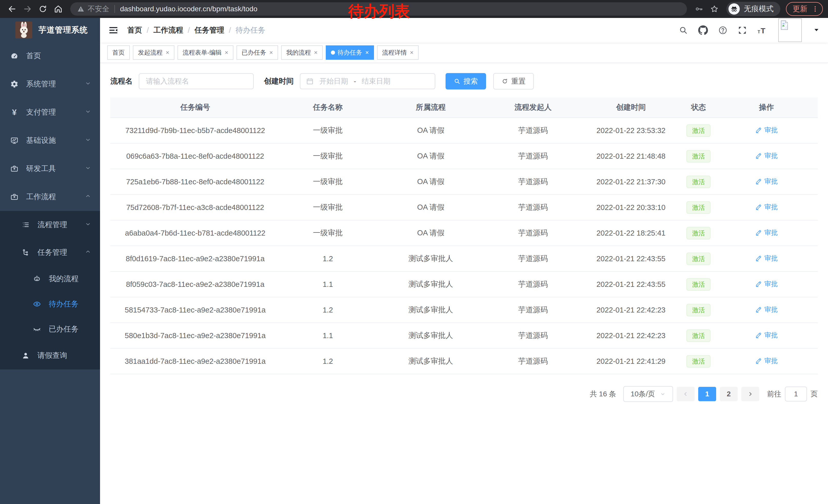 The height and width of the screenshot is (504, 828). Describe the element at coordinates (50, 329) in the screenshot. I see `sidebar-item-done-tasks: 已办任务` at that location.